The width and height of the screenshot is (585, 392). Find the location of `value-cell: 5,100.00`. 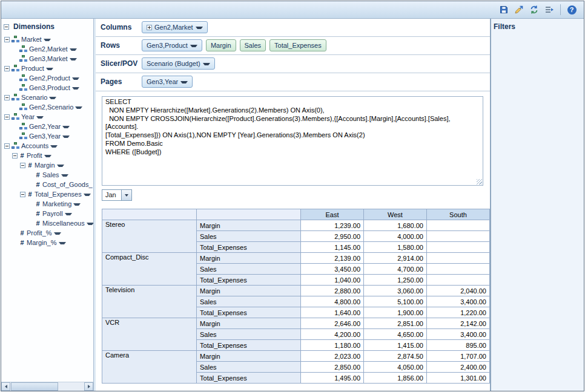

value-cell: 5,100.00 is located at coordinates (395, 302).